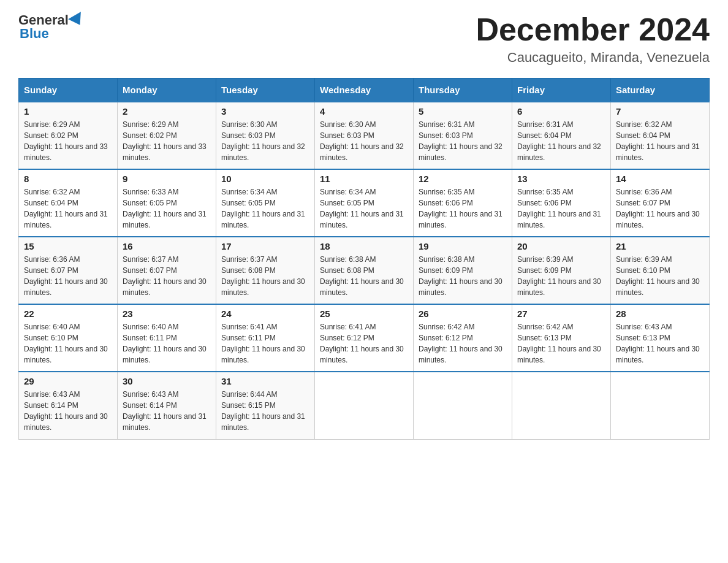  What do you see at coordinates (167, 343) in the screenshot?
I see `day-info: Sunrise: 6:40 AMSunset: 6:11 PMDaylight:…` at bounding box center [167, 343].